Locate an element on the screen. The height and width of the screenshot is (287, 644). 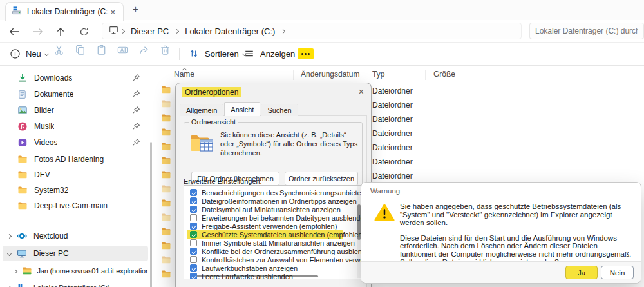
up-button is located at coordinates (61, 32).